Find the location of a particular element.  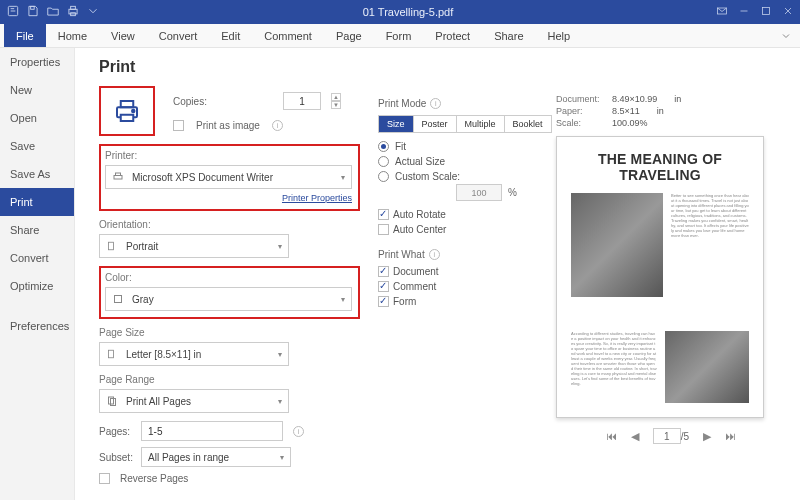

menu-page: Page is located at coordinates (349, 36).